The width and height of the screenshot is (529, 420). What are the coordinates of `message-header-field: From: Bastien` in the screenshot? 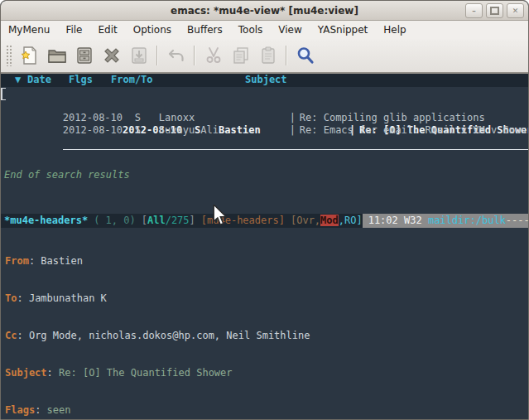 It's located at (267, 262).